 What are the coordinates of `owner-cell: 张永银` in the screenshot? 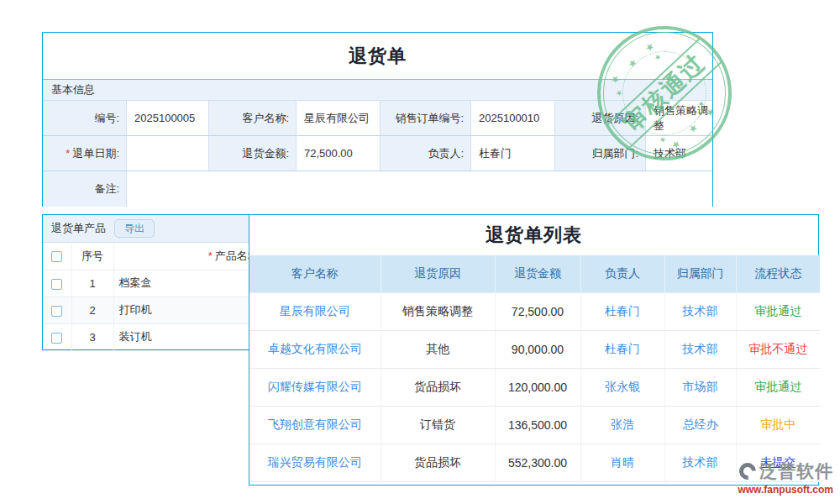 It's located at (622, 386).